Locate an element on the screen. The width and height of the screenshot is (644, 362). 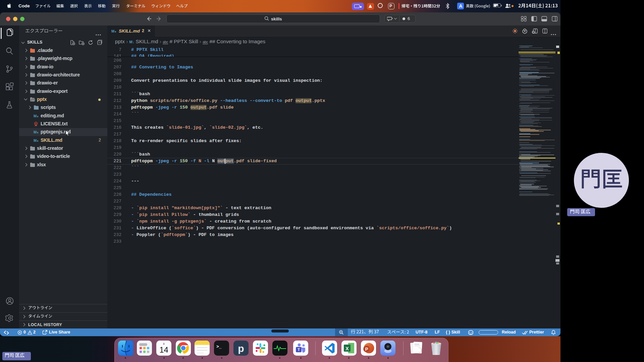
svg-text: p is located at coordinates (241, 349).